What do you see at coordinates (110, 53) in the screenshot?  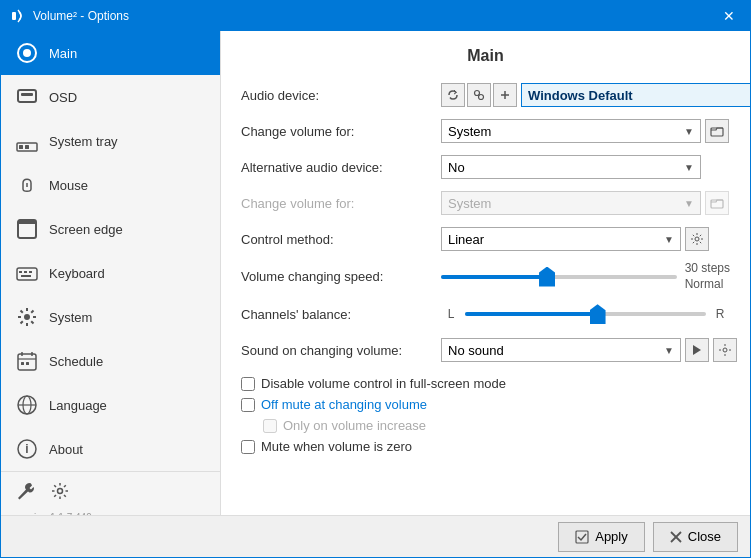 I see `sidebar-item-main: Main` at bounding box center [110, 53].